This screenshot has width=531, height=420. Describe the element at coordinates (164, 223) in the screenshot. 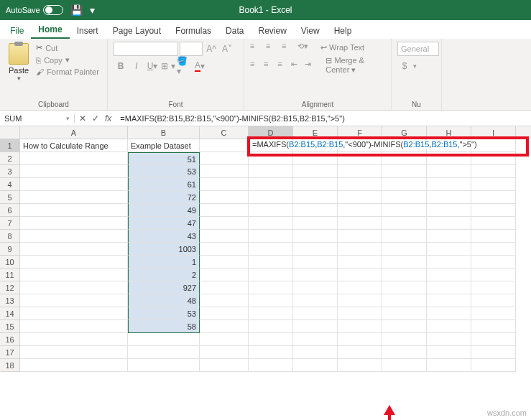

I see `cell-B7: 47` at that location.